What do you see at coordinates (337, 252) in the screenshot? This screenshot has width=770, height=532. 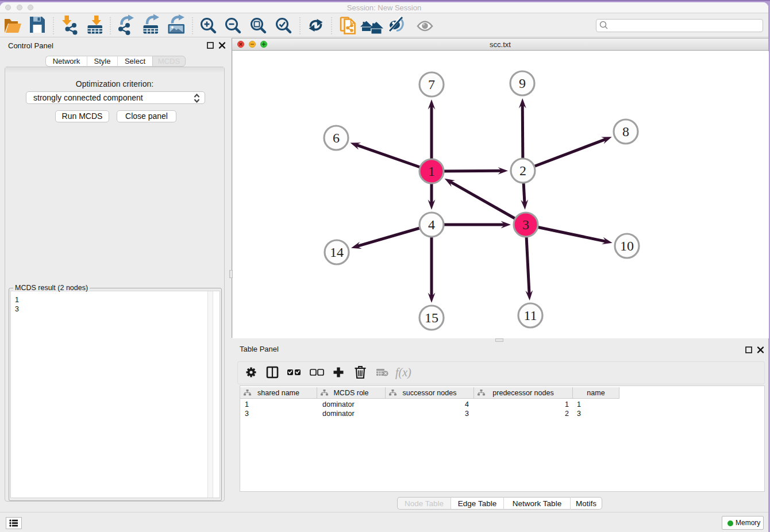 I see `svg-text: 14` at bounding box center [337, 252].